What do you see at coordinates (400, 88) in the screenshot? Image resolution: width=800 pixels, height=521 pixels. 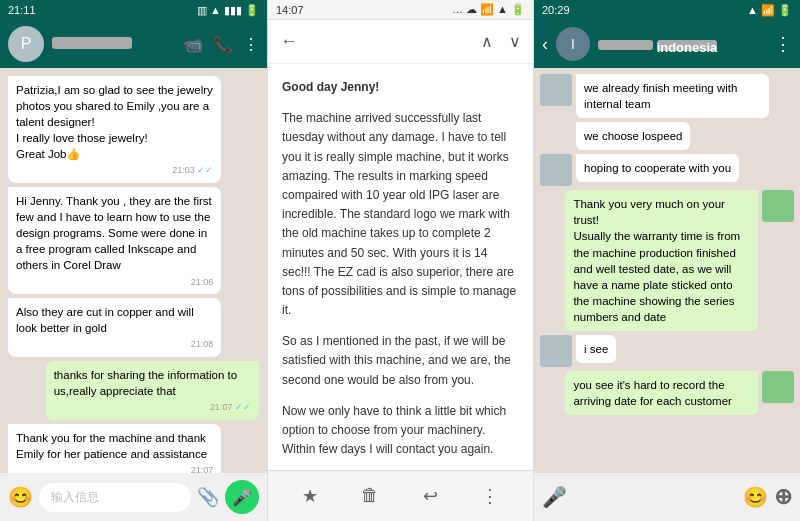 I see `email-greeting: Good day Jenny!` at bounding box center [400, 88].